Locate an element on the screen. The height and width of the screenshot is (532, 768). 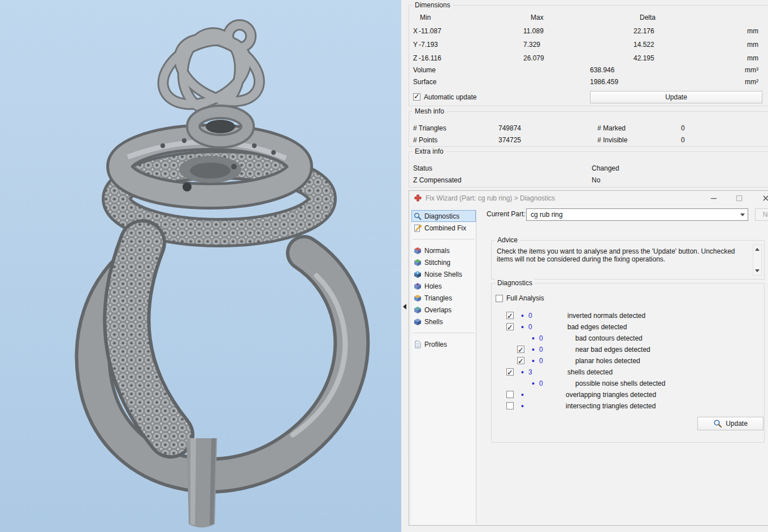
sidebar-item-combined-fix: Combined Fix is located at coordinates (444, 228).